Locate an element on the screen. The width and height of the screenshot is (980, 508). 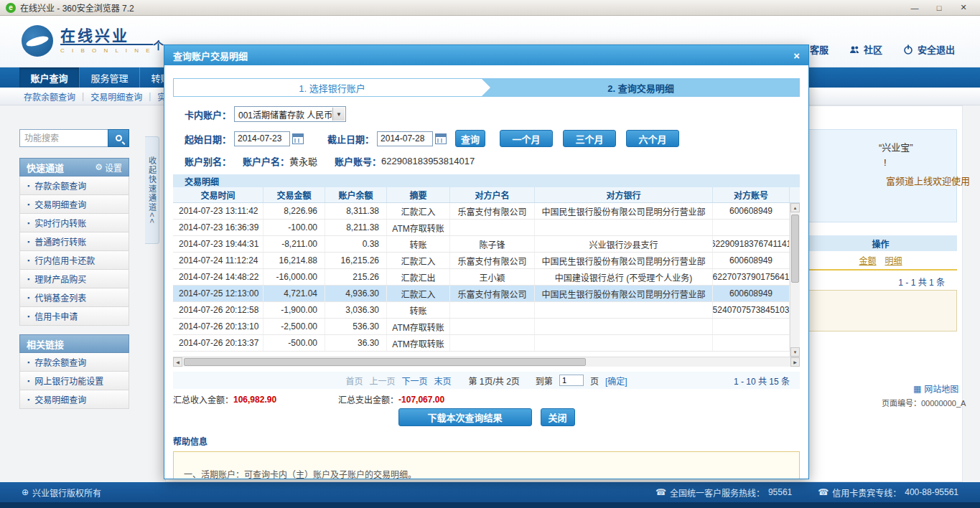
table-cell: 汇款汇入 is located at coordinates (419, 293).